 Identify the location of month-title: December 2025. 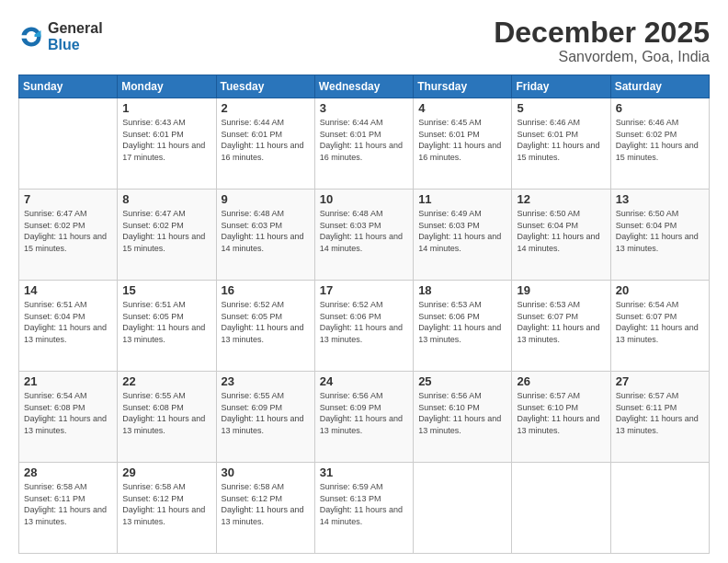
(601, 33).